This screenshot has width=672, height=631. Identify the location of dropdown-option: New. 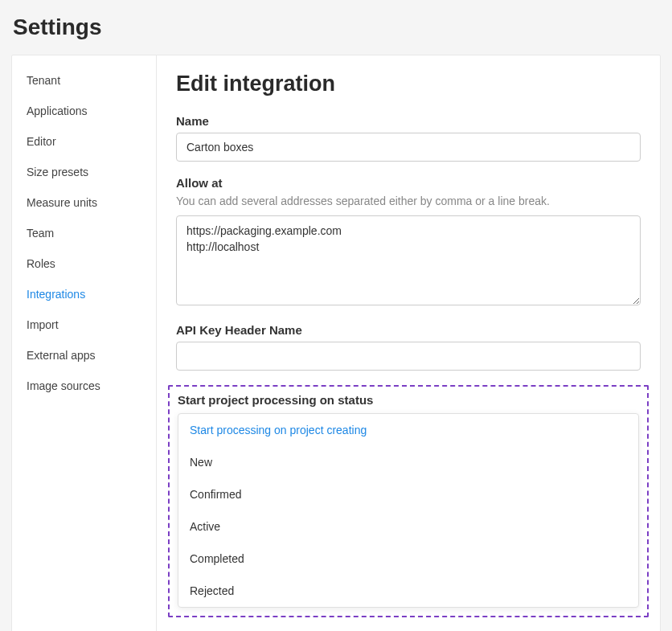
(408, 462).